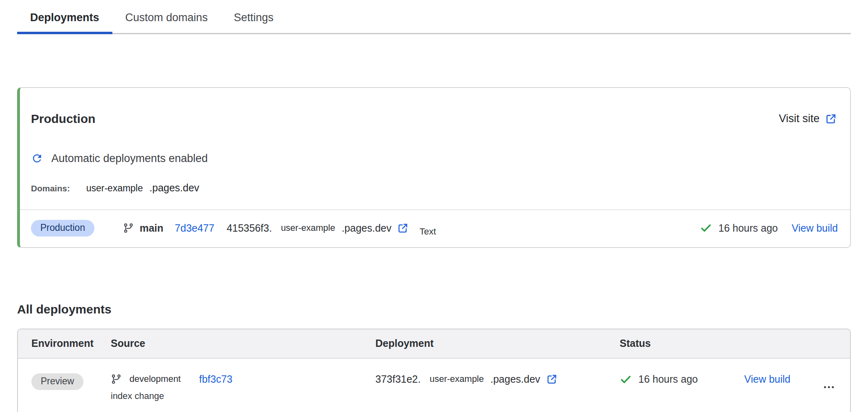 The height and width of the screenshot is (412, 868). I want to click on environment-cell: Preview, so click(71, 382).